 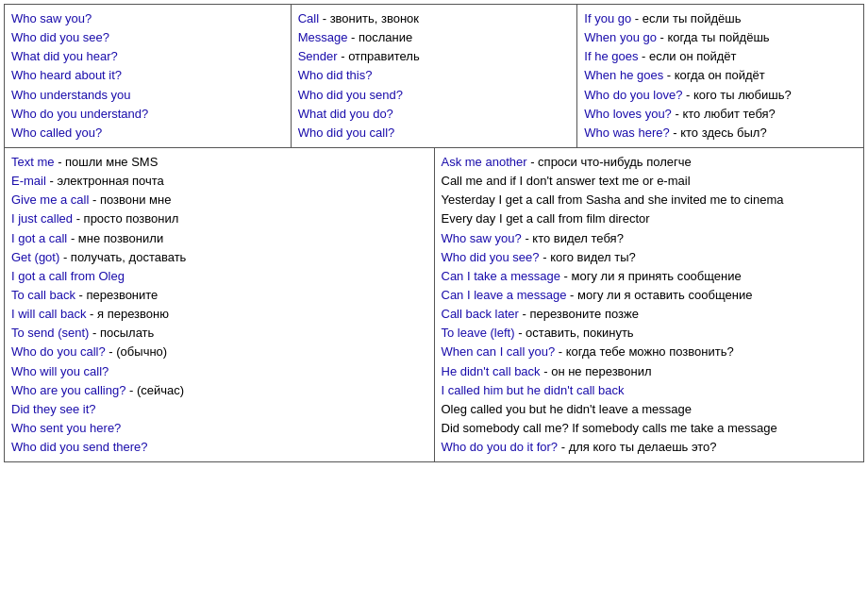 I want to click on top-col2-line2: Message - послание, so click(x=434, y=38).